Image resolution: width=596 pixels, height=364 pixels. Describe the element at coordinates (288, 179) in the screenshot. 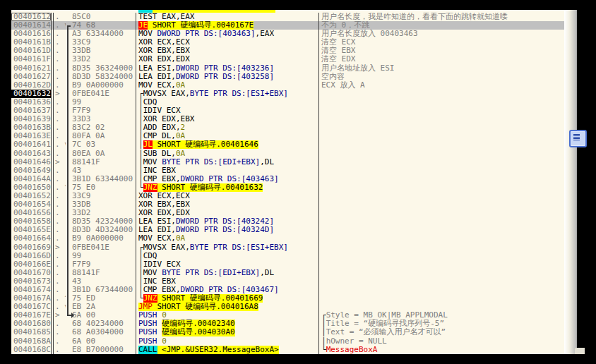

I see `disasm-row: 0040164A.3B1D 63344000│CMP EBX,DWORD PTR…` at that location.